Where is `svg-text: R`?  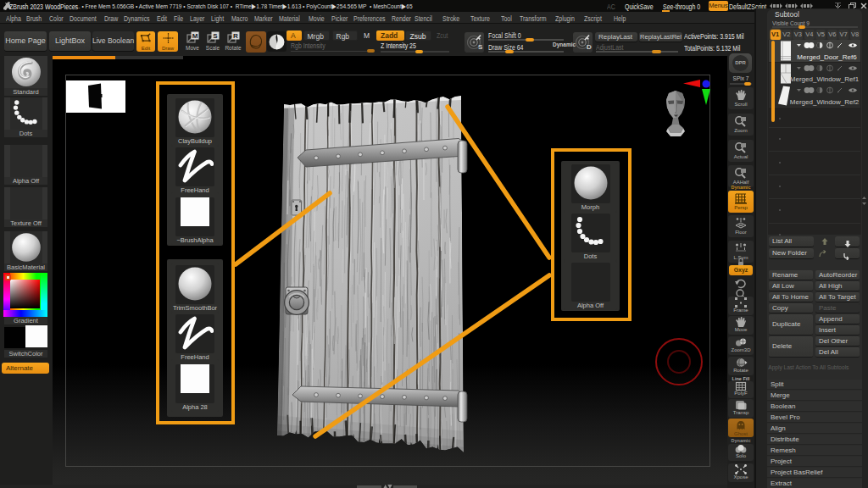
svg-text: R is located at coordinates (236, 36).